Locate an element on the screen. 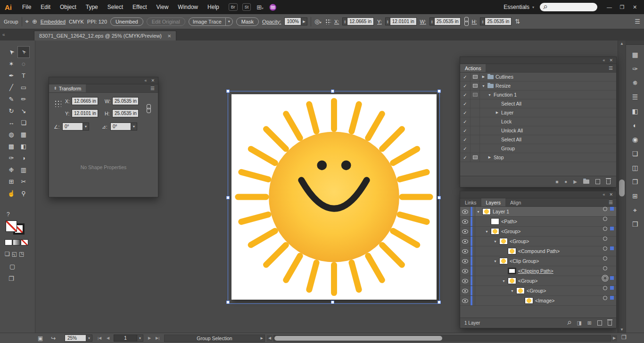  action-set-row: ✓ ▶ Cutlines is located at coordinates (538, 77).